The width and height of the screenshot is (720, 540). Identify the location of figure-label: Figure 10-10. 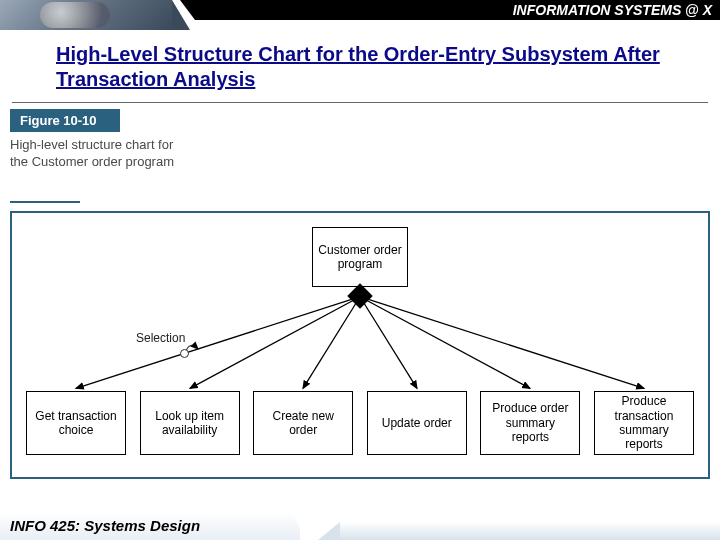
(65, 120).